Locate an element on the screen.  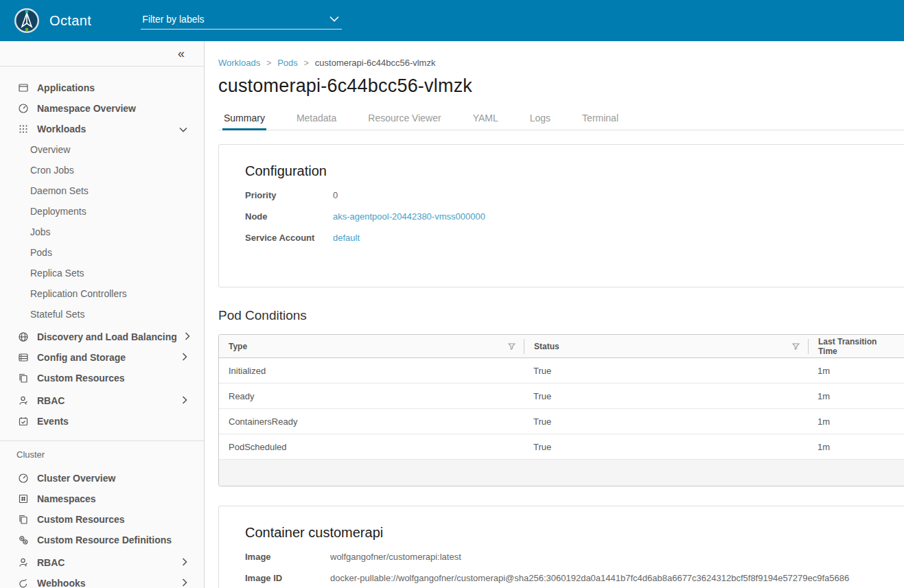
container-row-image-id: Image ID docker-pullable://wolfgangofner… is located at coordinates (568, 578).